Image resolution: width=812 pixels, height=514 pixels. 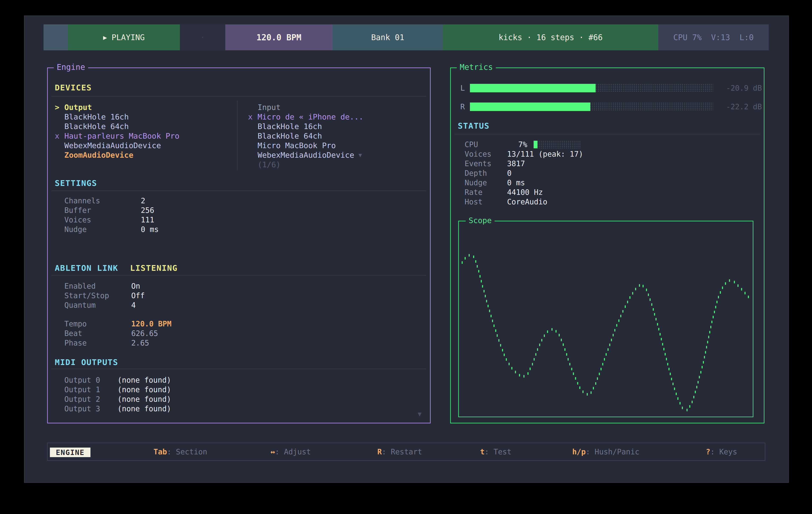 I want to click on field-label: Output 1, so click(x=91, y=390).